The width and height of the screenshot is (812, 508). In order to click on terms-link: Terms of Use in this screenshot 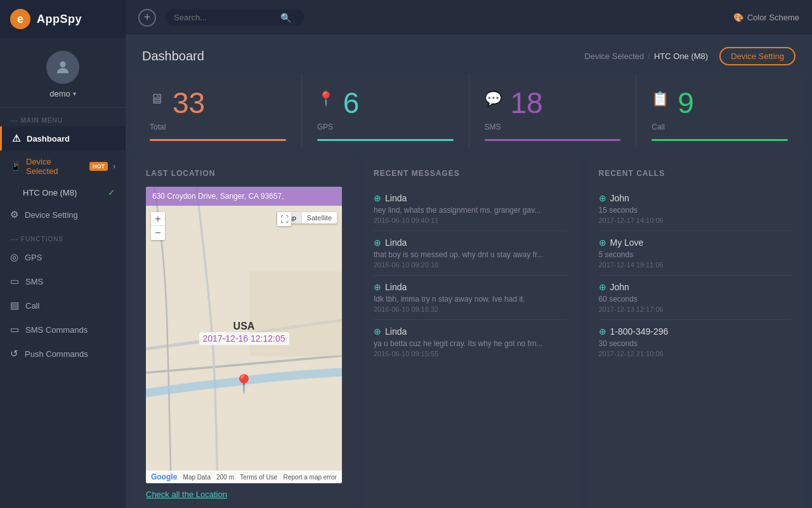, I will do `click(259, 478)`.